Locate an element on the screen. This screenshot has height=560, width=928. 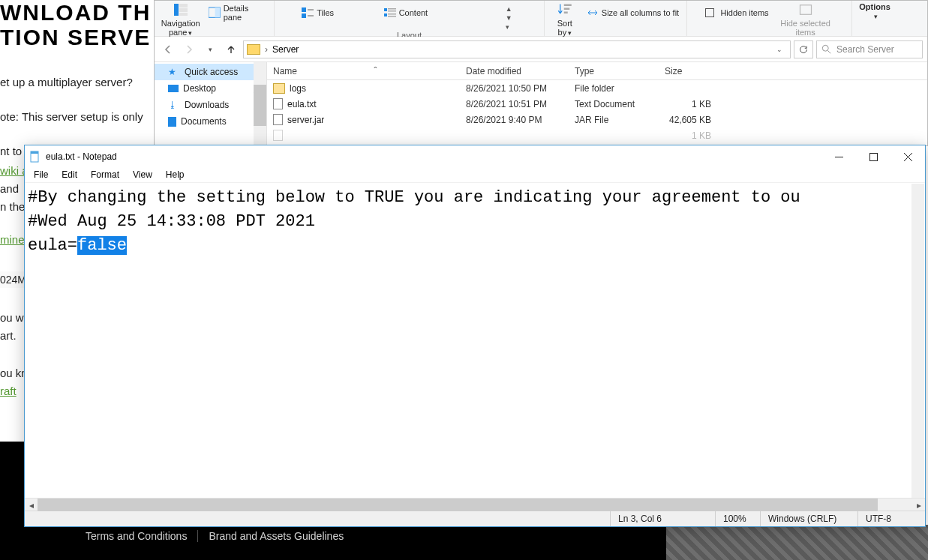
layout-scroll-down-icon: ▼ is located at coordinates (512, 18).